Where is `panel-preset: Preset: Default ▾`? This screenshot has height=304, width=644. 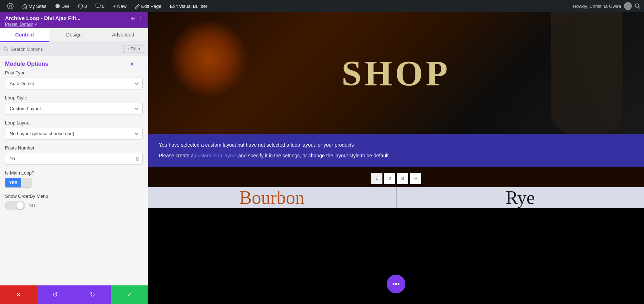
panel-preset: Preset: Default ▾ is located at coordinates (74, 24).